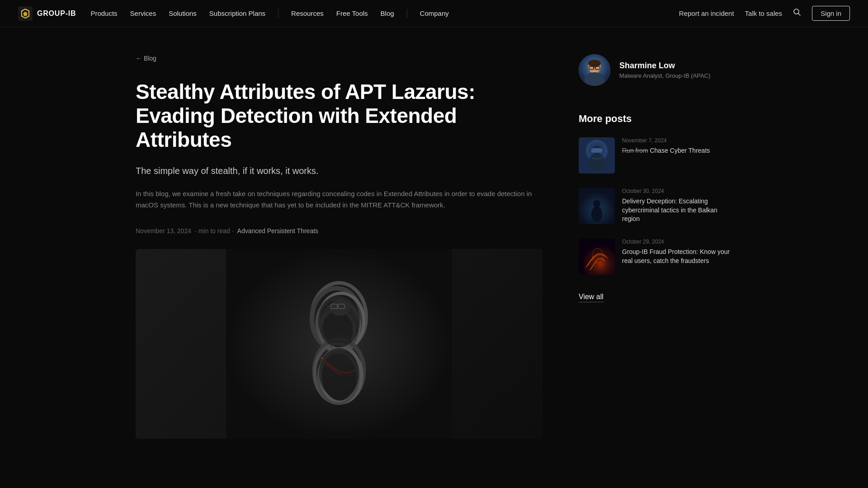 This screenshot has height=488, width=868. What do you see at coordinates (278, 14) in the screenshot?
I see `nav-divider` at bounding box center [278, 14].